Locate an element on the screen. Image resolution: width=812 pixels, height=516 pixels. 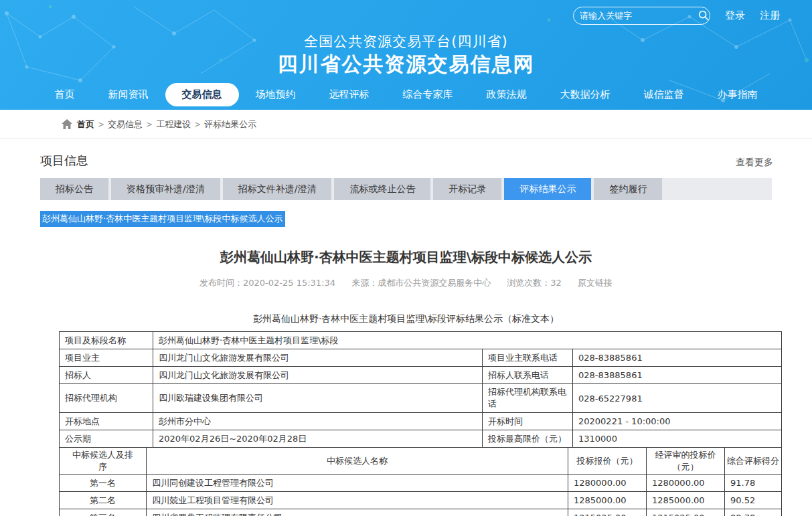
table-row: 项目及标段名称 彭州葛仙山林野·杏林中医主题村项目监理\标段 is located at coordinates (420, 341).